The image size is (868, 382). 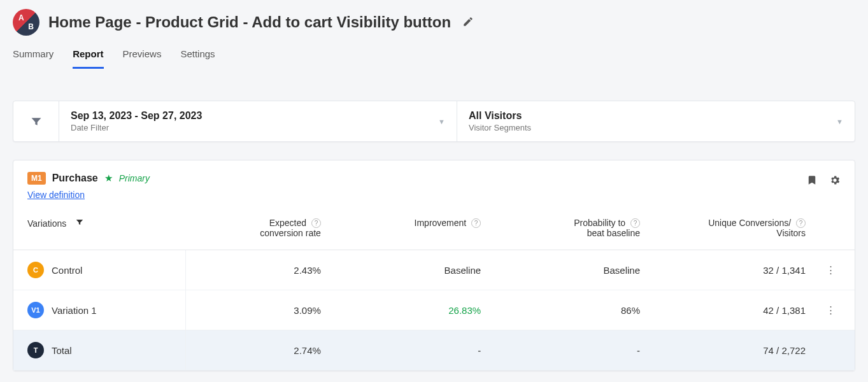 What do you see at coordinates (259, 121) in the screenshot?
I see `date-filter: Sep 13, 2023 - Sep 27, 2023 Date Filter …` at bounding box center [259, 121].